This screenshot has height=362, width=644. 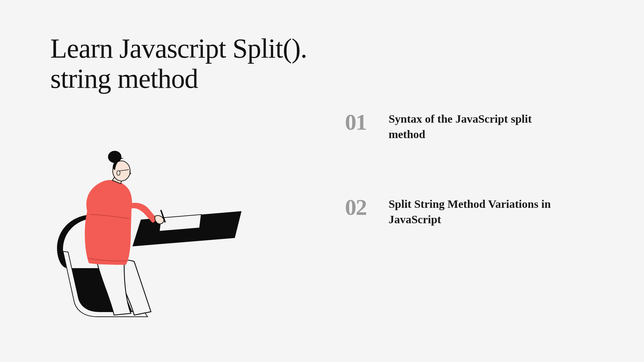 I want to click on toc-item-1: 01 Syntax of the JavaScript split method, so click(x=474, y=126).